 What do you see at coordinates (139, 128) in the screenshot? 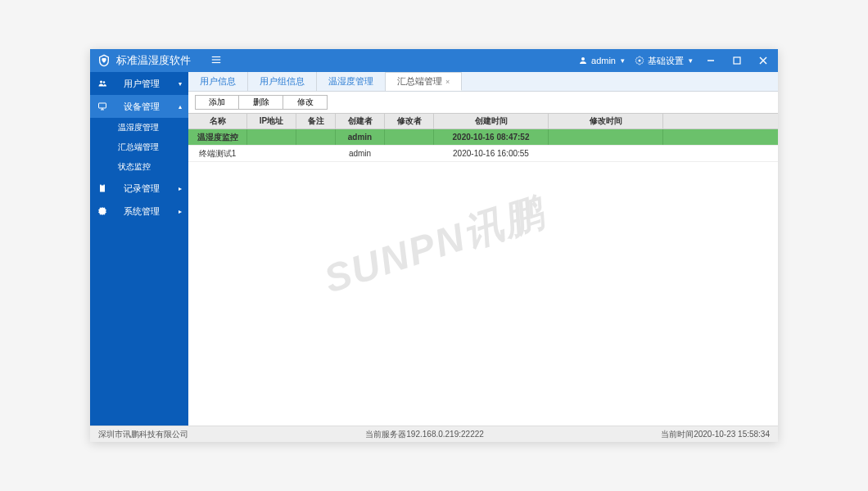
I see `sidebar-subitem-temp-humidity: 温湿度管理` at bounding box center [139, 128].